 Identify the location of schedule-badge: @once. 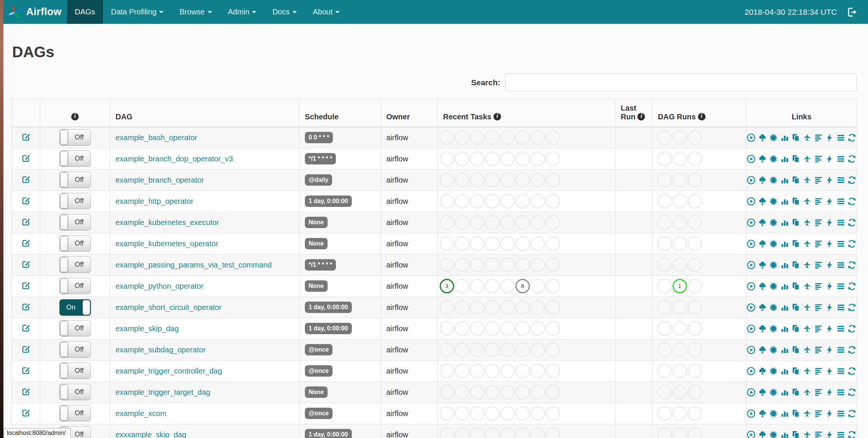
(319, 371).